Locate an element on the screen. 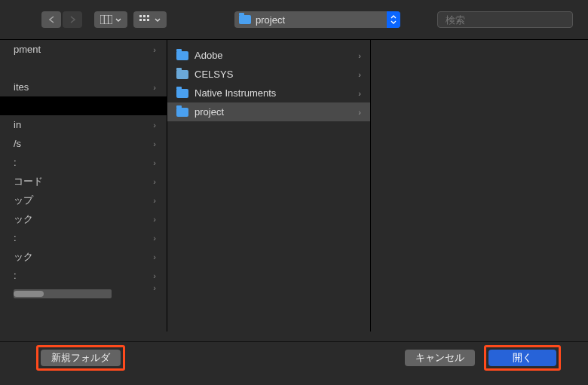  sidebar-item: in› is located at coordinates (83, 125).